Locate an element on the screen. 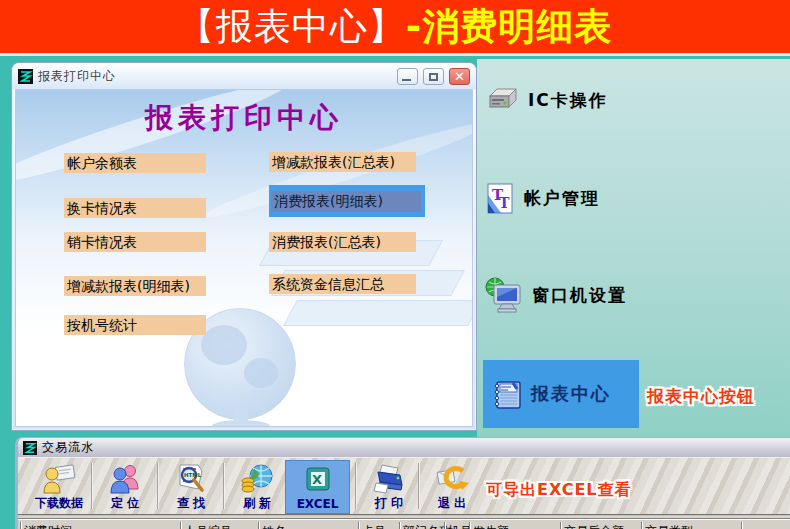 This screenshot has width=790, height=529. banner-title-secondary: -消费明细表 is located at coordinates (509, 27).